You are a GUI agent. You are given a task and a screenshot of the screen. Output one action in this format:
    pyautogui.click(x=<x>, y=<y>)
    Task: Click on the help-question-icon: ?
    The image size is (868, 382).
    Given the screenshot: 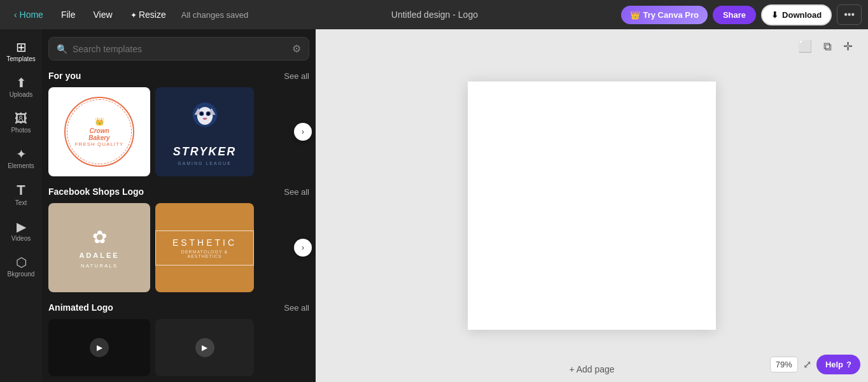 What is the action you would take?
    pyautogui.click(x=849, y=364)
    